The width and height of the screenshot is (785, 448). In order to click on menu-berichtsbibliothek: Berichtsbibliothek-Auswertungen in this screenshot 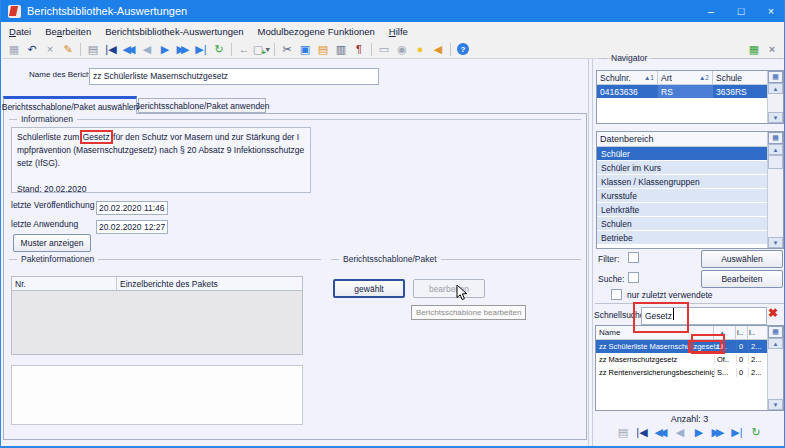, I will do `click(174, 31)`.